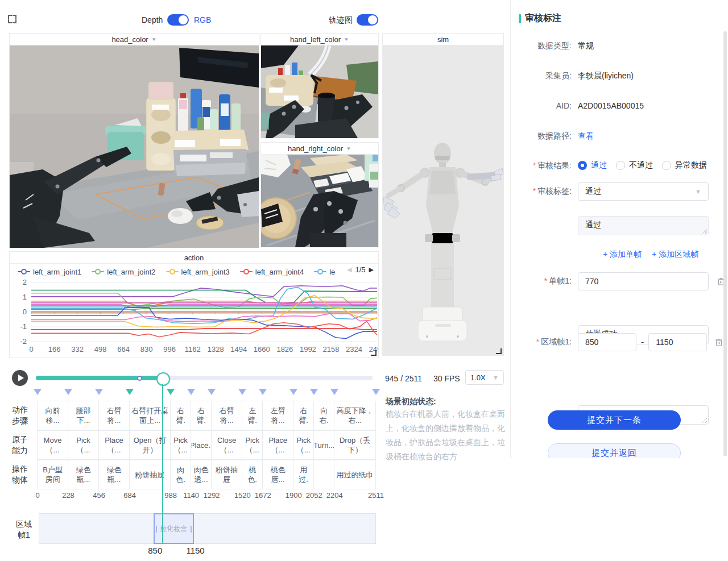  What do you see at coordinates (619, 44) in the screenshot?
I see `info-row-0: 数据类型:常规` at bounding box center [619, 44].